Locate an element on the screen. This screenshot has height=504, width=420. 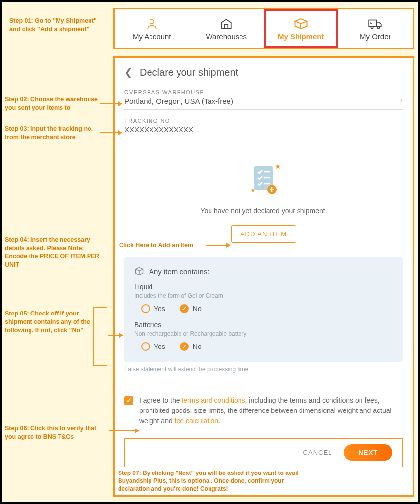
cancel-button: CANCEL is located at coordinates (318, 453).